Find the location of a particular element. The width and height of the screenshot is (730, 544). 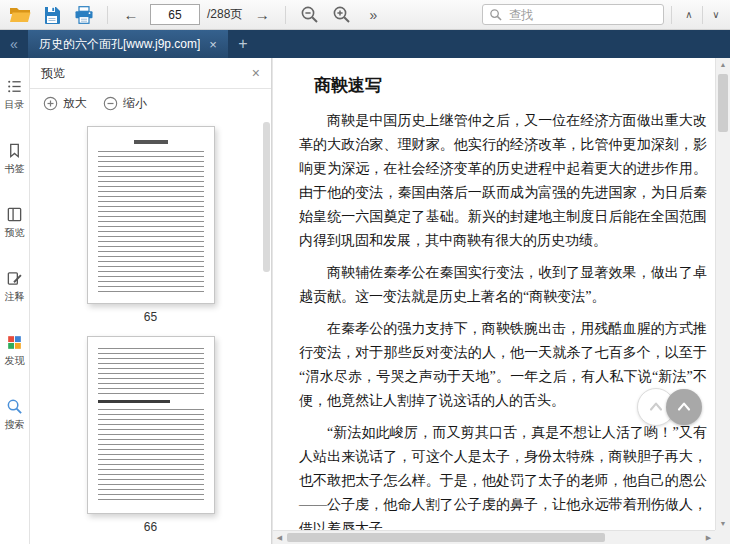

tab-close-icon: × is located at coordinates (213, 44).